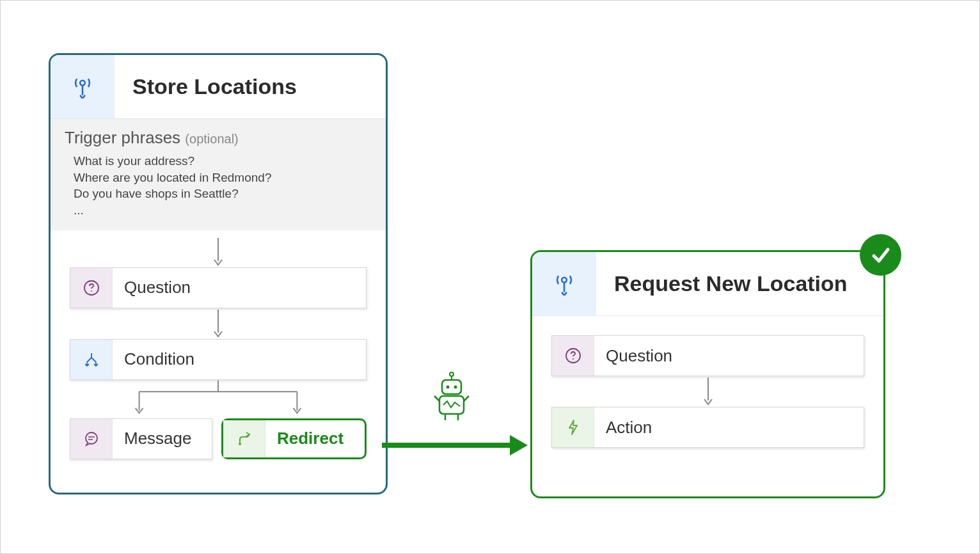  I want to click on branch-row: Message Redirect, so click(218, 439).